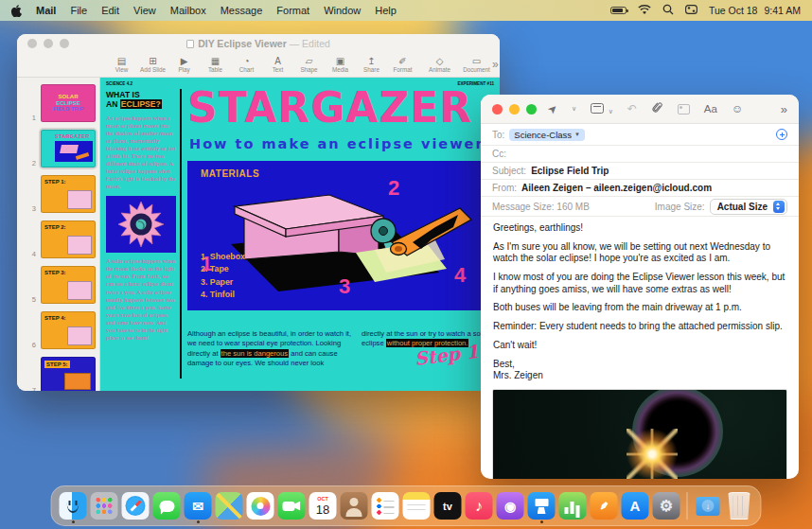 This screenshot has width=812, height=529. I want to click on dock-launchpad-icon, so click(104, 505).